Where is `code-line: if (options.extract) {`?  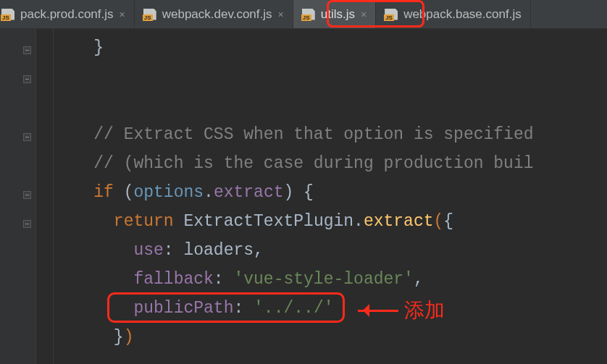
code-line: if (options.extract) { is located at coordinates (294, 192).